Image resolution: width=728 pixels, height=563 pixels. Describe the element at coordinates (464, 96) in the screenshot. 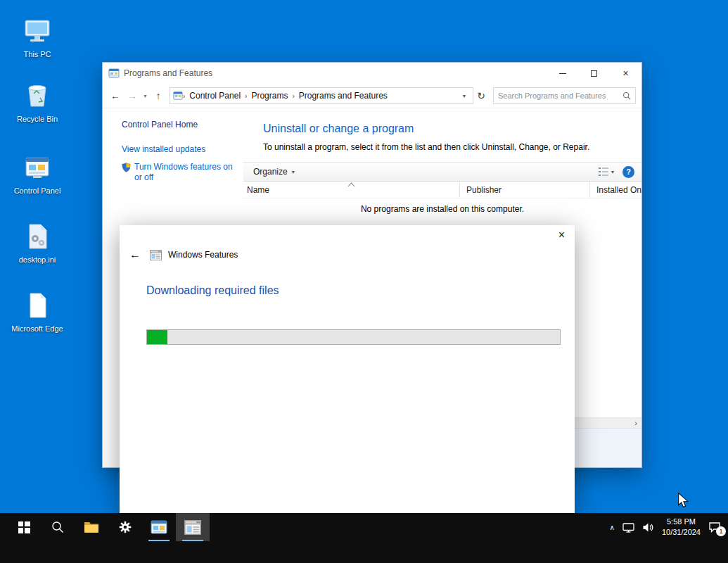

I see `address-dropdown-chevron-icon: ▾` at that location.